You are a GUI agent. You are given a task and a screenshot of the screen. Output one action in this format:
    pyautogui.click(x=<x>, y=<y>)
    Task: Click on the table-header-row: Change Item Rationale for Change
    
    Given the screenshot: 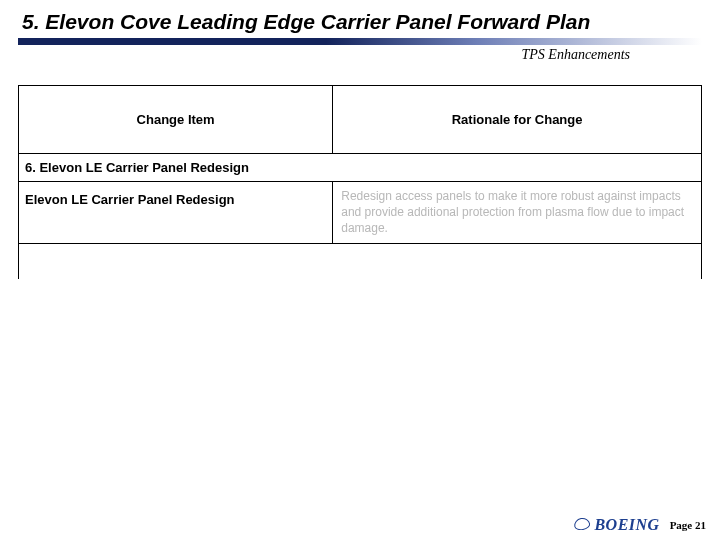 What is the action you would take?
    pyautogui.click(x=360, y=120)
    